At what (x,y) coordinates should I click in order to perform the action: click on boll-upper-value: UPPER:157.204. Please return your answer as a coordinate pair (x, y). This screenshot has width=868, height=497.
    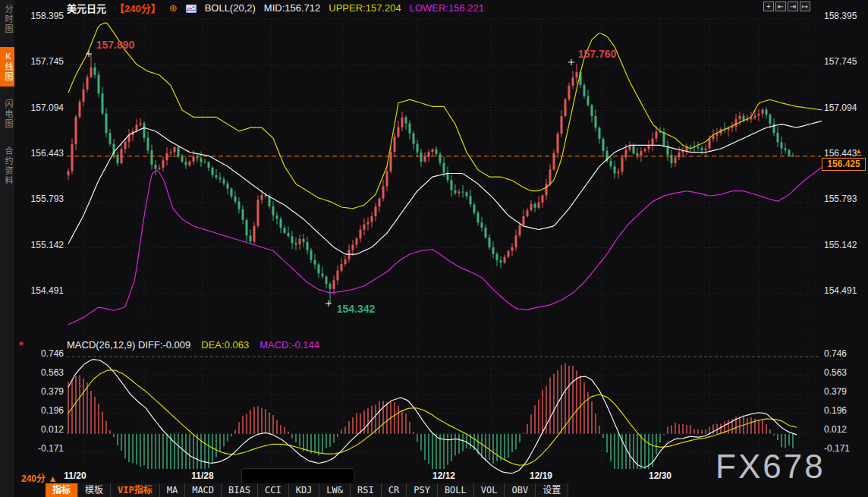
    Looking at the image, I should click on (364, 8).